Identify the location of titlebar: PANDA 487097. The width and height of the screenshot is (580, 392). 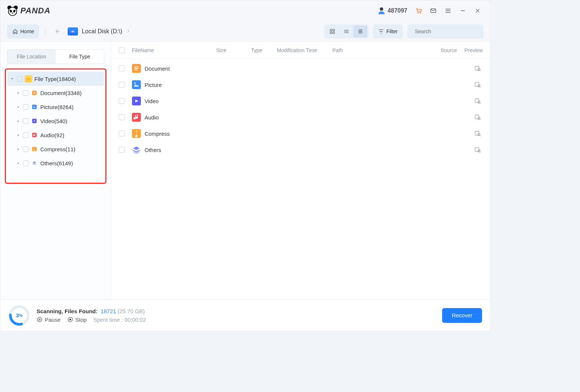
(245, 11).